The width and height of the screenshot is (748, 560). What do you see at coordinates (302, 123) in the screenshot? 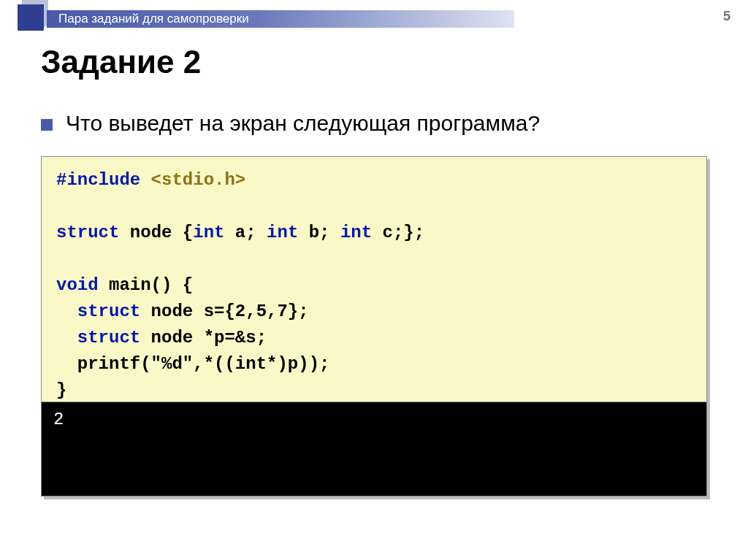
I see `bullet-text: Что выведет на экран следующая программа…` at bounding box center [302, 123].